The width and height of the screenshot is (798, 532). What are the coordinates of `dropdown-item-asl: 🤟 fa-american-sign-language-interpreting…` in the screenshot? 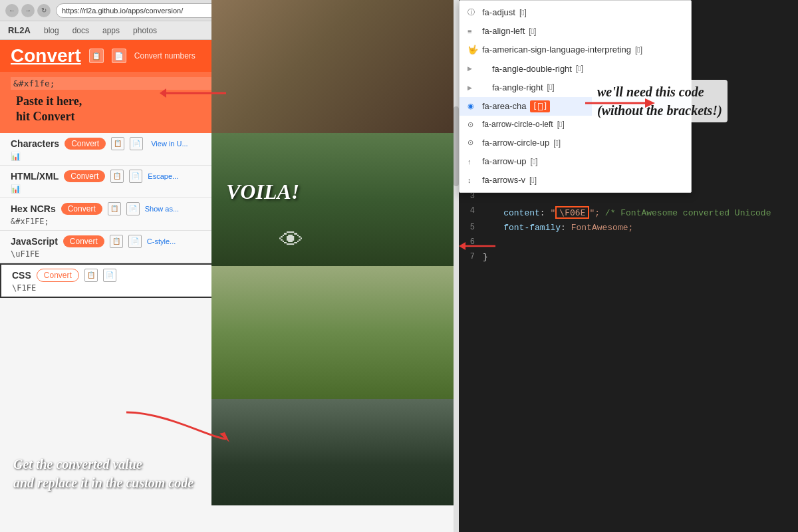 It's located at (575, 50).